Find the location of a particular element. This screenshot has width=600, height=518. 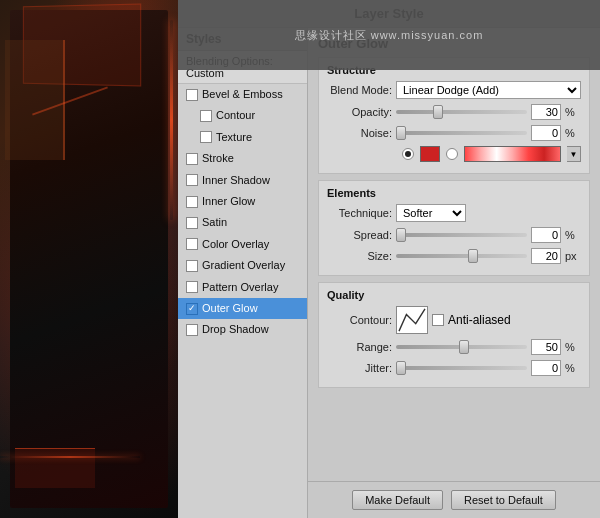

gradient-radio is located at coordinates (452, 154).